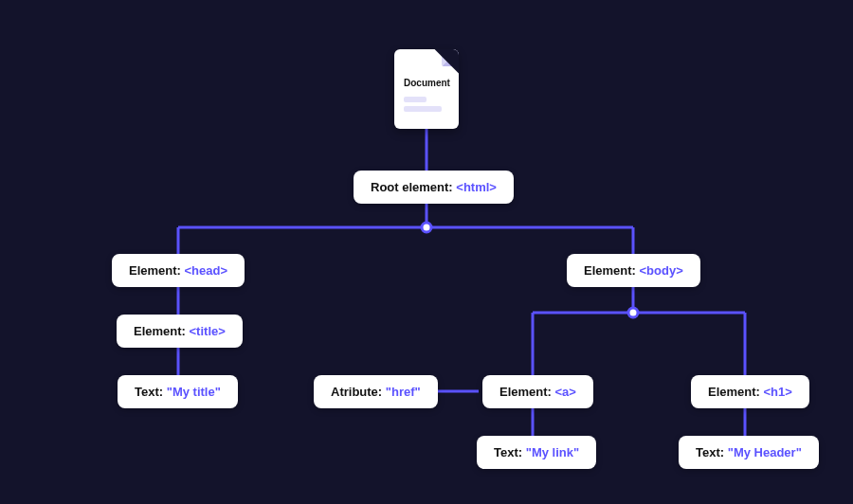 The height and width of the screenshot is (504, 853). What do you see at coordinates (180, 332) in the screenshot?
I see `node-element-title: Element: <title>` at bounding box center [180, 332].